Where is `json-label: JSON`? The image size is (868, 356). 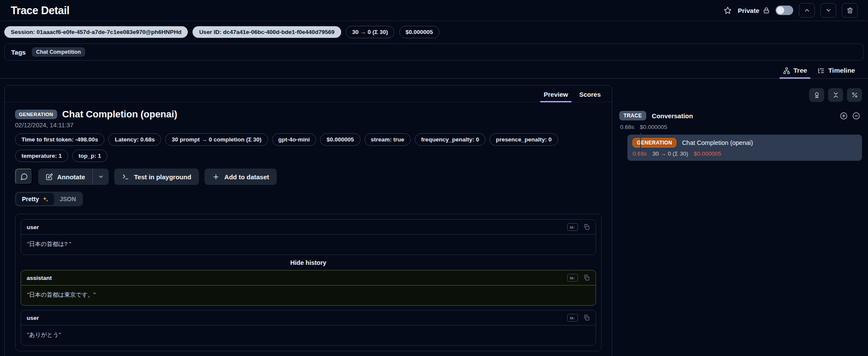 json-label: JSON is located at coordinates (68, 199).